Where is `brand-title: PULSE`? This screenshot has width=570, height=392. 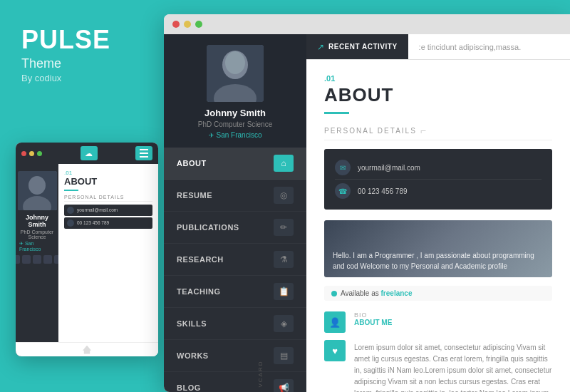
brand-title: PULSE is located at coordinates (66, 40).